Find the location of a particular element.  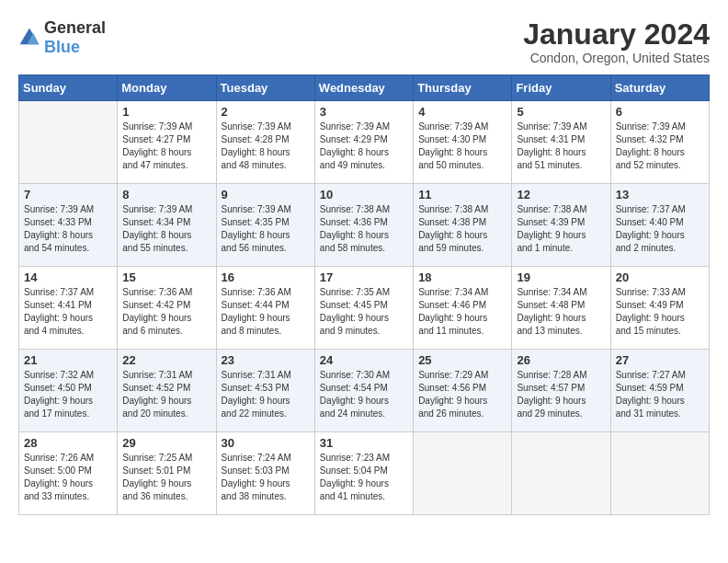

day-number: 2 is located at coordinates (266, 112).